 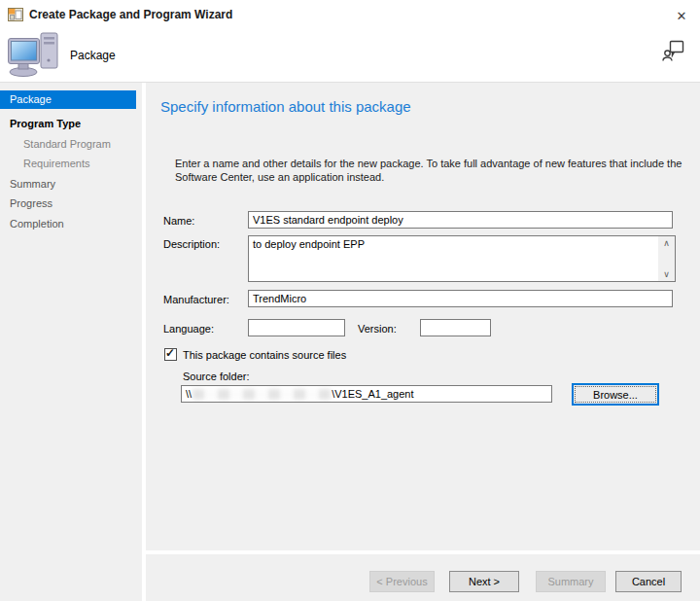 What do you see at coordinates (286, 107) in the screenshot?
I see `page-title: Specify information about this package` at bounding box center [286, 107].